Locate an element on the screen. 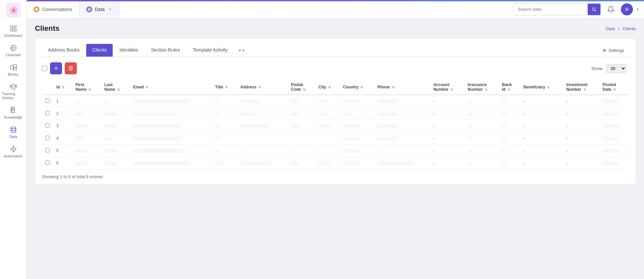 The width and height of the screenshot is (644, 279). settings-button: ⚙ Settings is located at coordinates (613, 50).